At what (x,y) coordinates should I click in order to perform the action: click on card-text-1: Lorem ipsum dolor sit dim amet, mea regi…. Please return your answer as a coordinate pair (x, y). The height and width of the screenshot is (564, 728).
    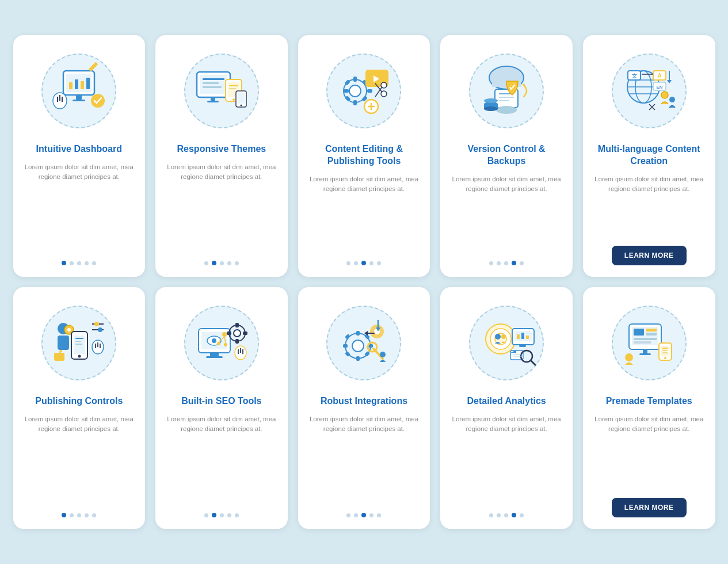
    Looking at the image, I should click on (79, 207).